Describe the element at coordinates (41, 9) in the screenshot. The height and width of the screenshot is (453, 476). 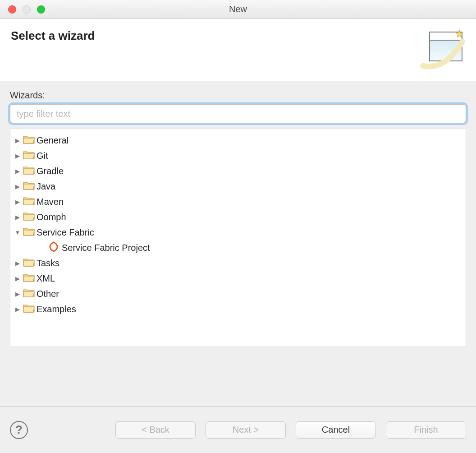
I see `zoom-window-button` at that location.